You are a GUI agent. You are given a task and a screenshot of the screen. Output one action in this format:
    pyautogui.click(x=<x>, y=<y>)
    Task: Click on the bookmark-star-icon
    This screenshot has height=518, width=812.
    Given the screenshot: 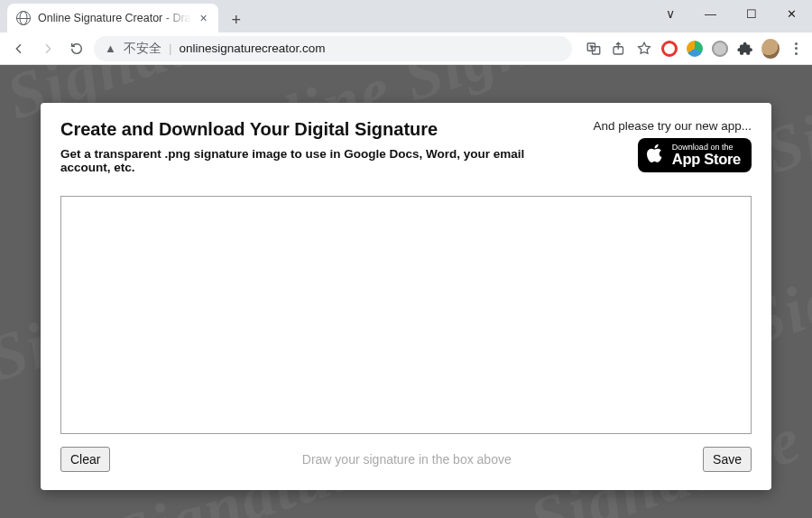 What is the action you would take?
    pyautogui.click(x=644, y=49)
    